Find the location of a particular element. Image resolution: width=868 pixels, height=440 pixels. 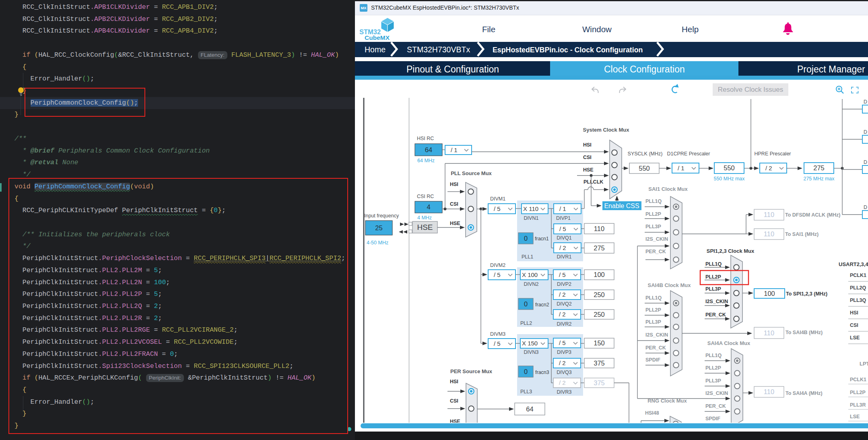

svg-text: DIVN3 is located at coordinates (531, 352).